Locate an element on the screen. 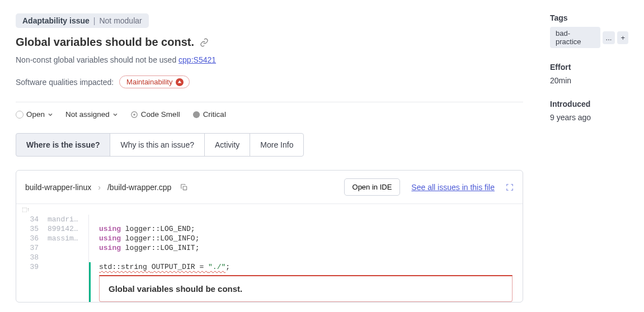 Image resolution: width=644 pixels, height=312 pixels. rule-link: cpp:S5421 is located at coordinates (197, 60).